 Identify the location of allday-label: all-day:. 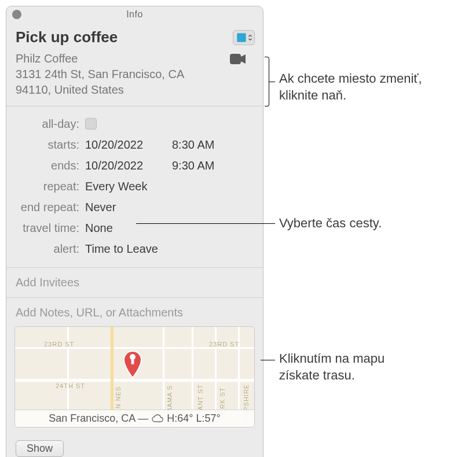
(50, 124).